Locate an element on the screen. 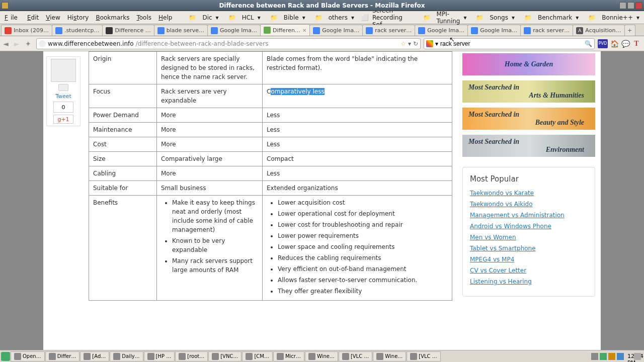 This screenshot has width=644, height=362. banner-beauty-style: Most Searched inBeauty and Style is located at coordinates (529, 119).